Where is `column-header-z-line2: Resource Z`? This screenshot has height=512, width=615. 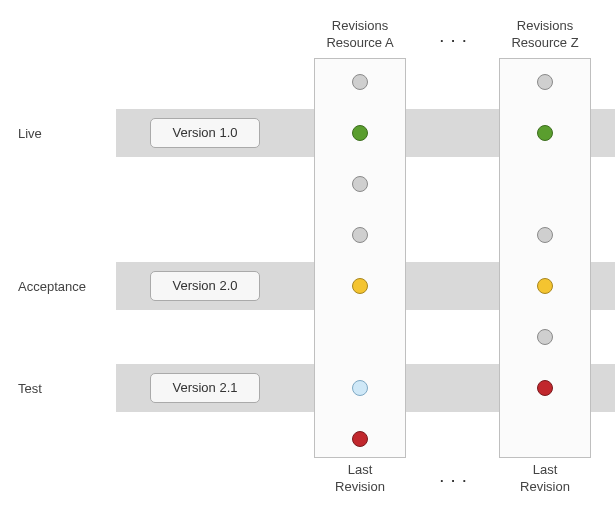
column-header-z-line2: Resource Z is located at coordinates (544, 42).